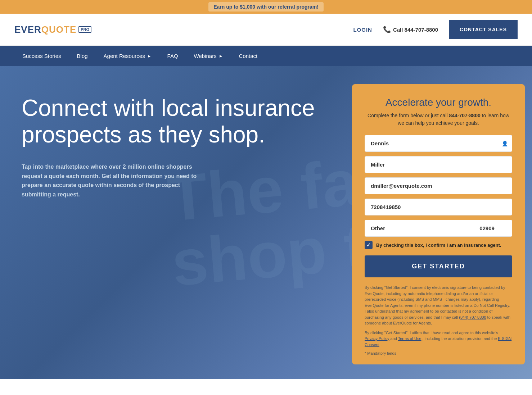 The width and height of the screenshot is (532, 395). What do you see at coordinates (479, 228) in the screenshot?
I see `zip-input` at bounding box center [479, 228].